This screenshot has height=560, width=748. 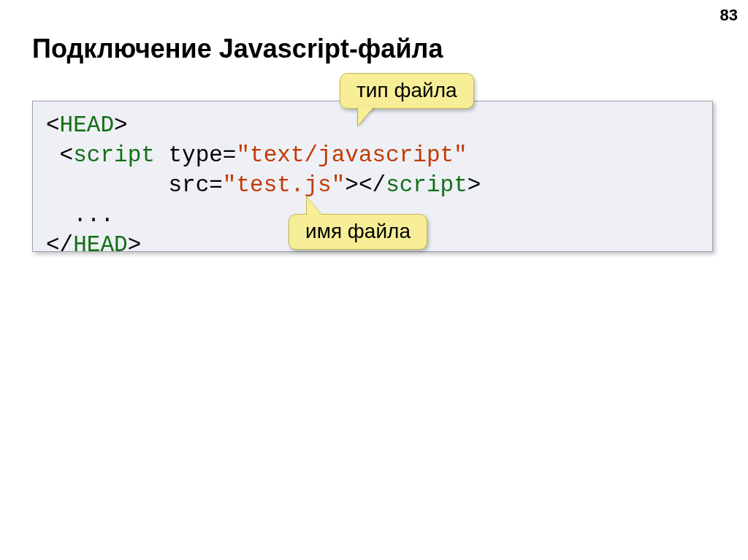 What do you see at coordinates (263, 185) in the screenshot?
I see `code-line-3: src="test.js"></script>` at bounding box center [263, 185].